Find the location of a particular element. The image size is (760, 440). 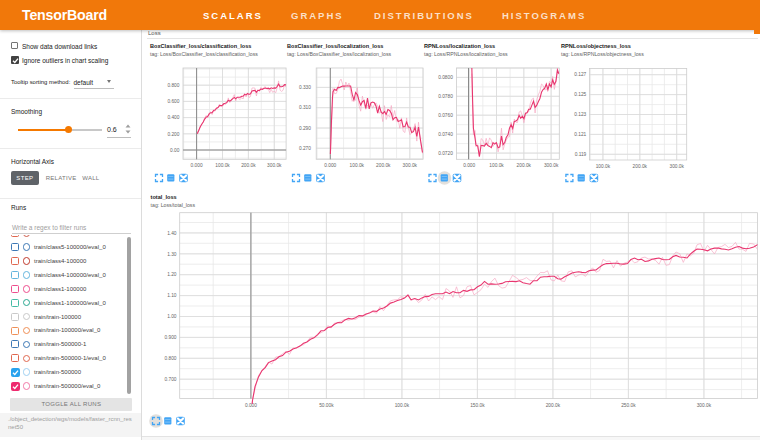

svg-text: 0.400 is located at coordinates (173, 118).